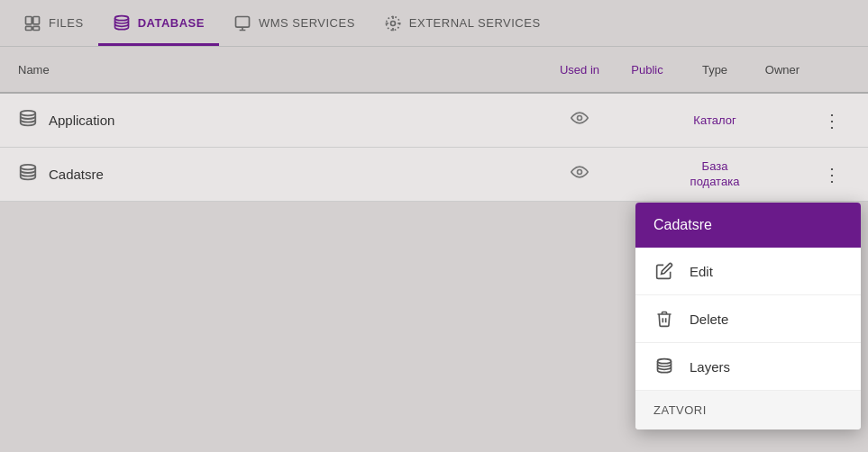 Image resolution: width=868 pixels, height=452 pixels. What do you see at coordinates (748, 411) in the screenshot?
I see `menu-close-button: ZATVORI` at bounding box center [748, 411].